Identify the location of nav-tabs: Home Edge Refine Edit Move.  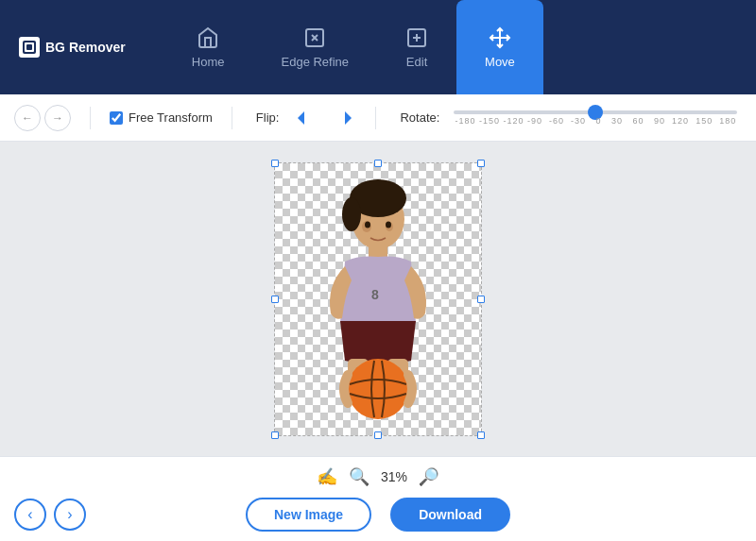
(353, 47).